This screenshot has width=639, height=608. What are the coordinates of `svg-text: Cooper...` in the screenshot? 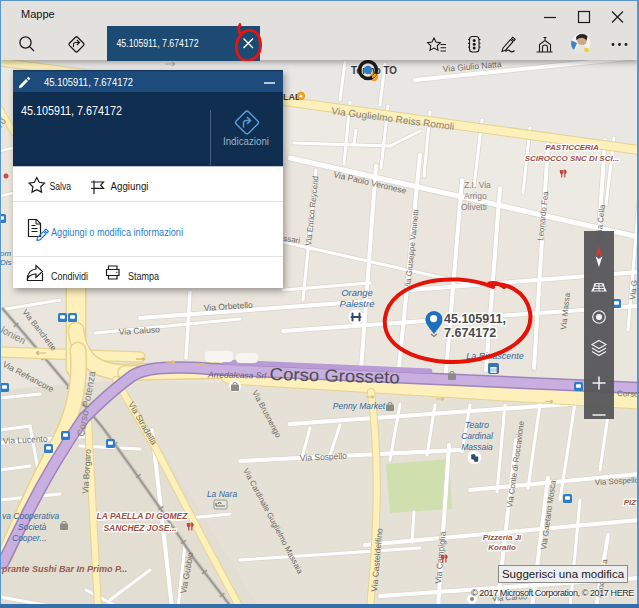 It's located at (30, 538).